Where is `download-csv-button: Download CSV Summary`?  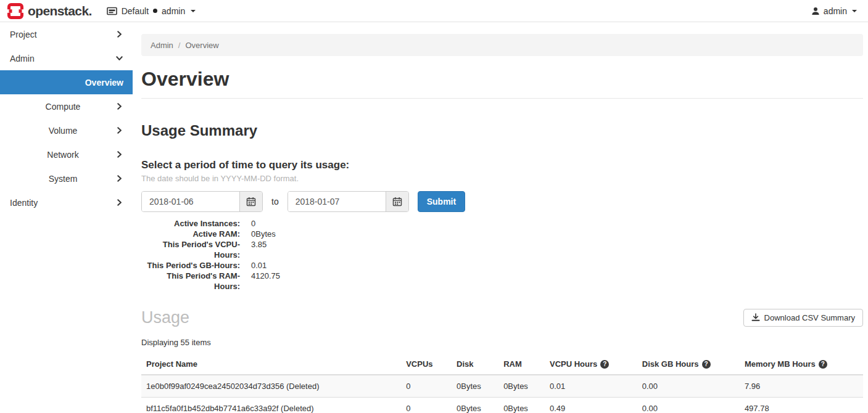 download-csv-button: Download CSV Summary is located at coordinates (803, 318).